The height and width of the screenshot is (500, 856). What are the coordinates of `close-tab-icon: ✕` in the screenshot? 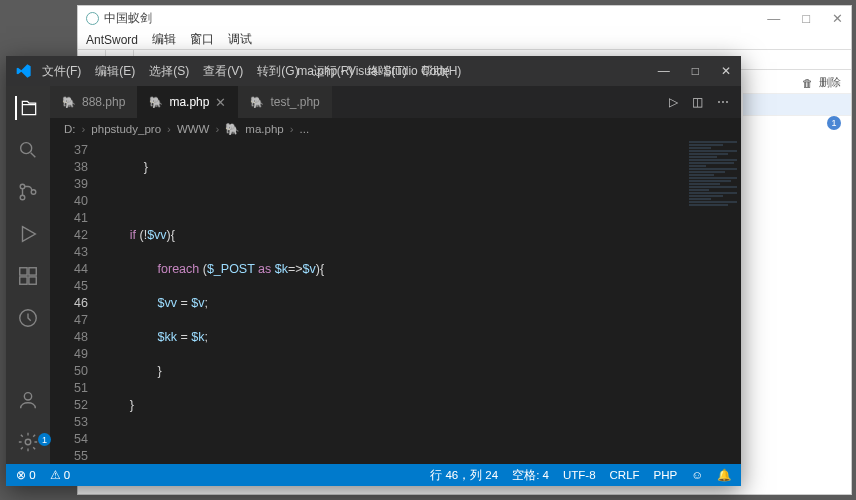 It's located at (220, 102).